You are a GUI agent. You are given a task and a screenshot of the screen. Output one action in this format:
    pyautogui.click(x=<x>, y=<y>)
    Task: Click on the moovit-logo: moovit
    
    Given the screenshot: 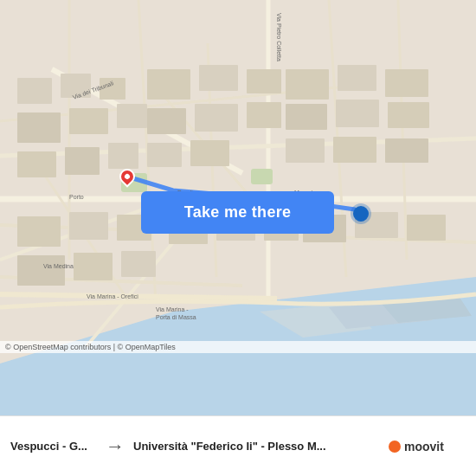 What is the action you would take?
    pyautogui.click(x=427, y=447)
    